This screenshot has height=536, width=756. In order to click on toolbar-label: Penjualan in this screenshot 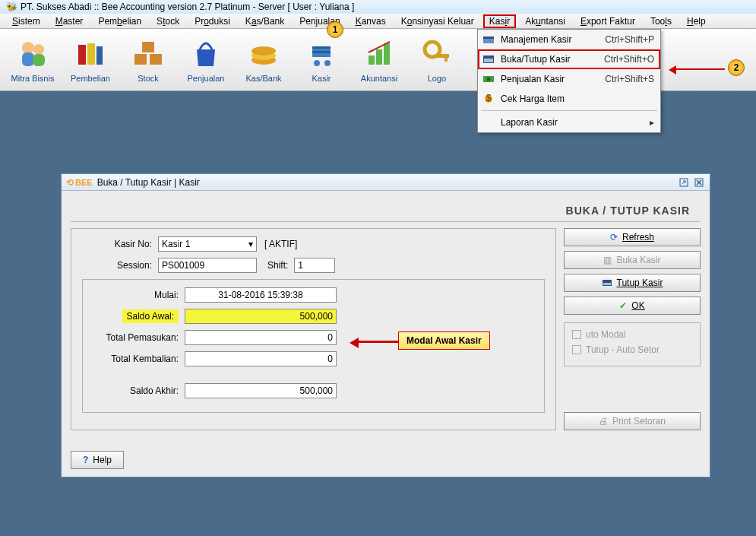, I will do `click(207, 78)`.